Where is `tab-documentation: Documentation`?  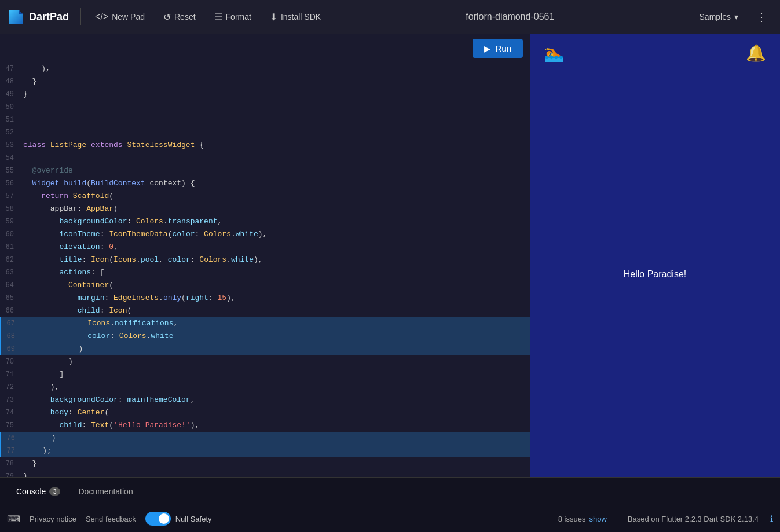 tab-documentation: Documentation is located at coordinates (106, 491).